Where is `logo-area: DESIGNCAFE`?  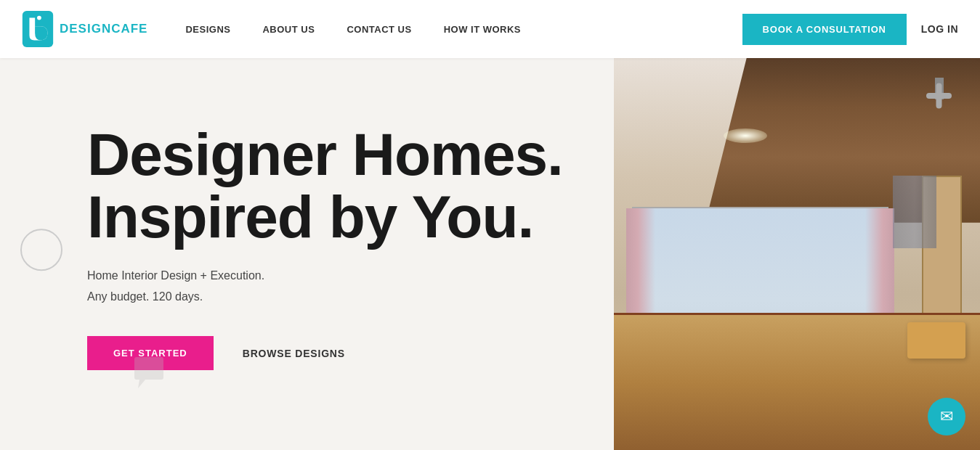 logo-area: DESIGNCAFE is located at coordinates (84, 29).